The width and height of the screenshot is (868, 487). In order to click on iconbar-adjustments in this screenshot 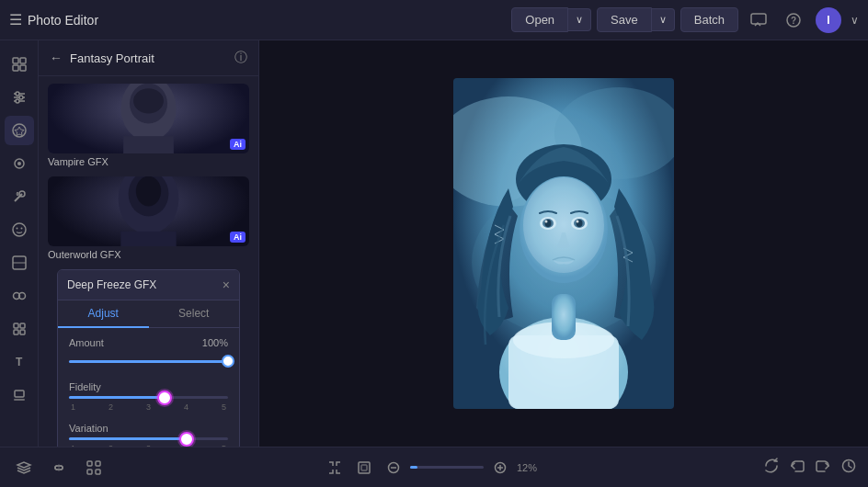, I will do `click(19, 97)`.